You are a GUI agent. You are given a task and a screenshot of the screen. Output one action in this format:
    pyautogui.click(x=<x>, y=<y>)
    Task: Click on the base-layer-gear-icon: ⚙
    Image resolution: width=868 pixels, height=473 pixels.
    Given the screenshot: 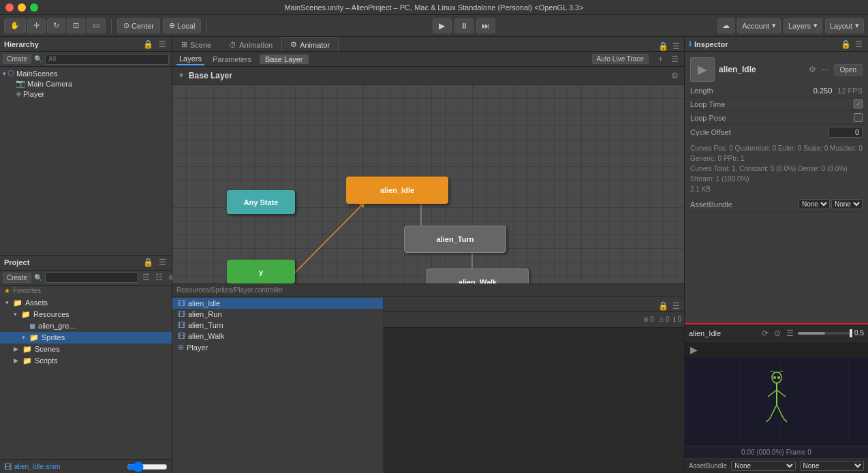 What is the action you would take?
    pyautogui.click(x=675, y=76)
    